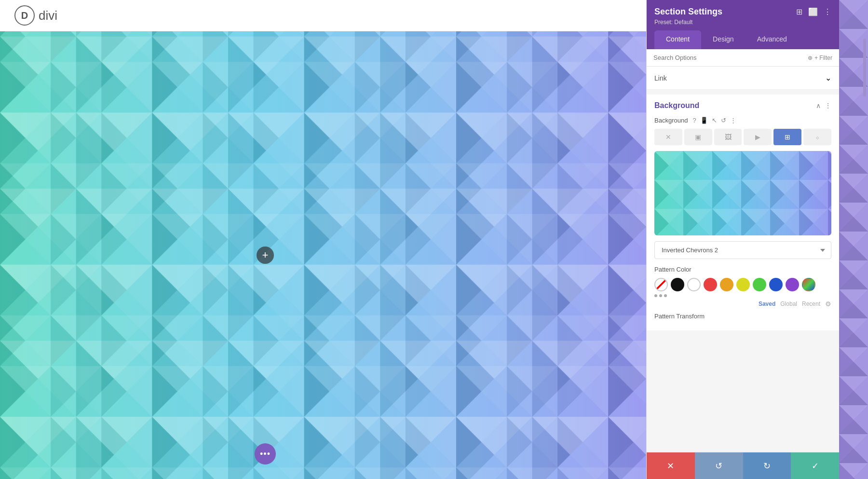  Describe the element at coordinates (824, 106) in the screenshot. I see `bg-section-actions: ∧ ⋮` at that location.